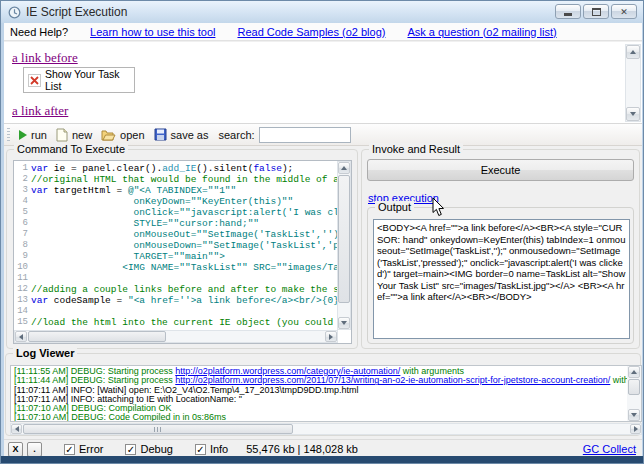 This screenshot has height=464, width=644. I want to click on close-button: ✕, so click(624, 12).